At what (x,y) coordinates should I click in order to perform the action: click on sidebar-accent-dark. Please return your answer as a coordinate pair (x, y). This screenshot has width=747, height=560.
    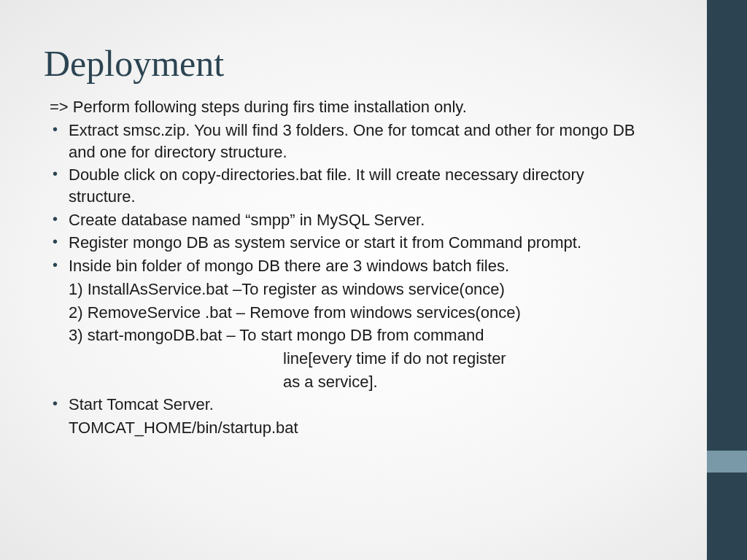
    Looking at the image, I should click on (727, 280).